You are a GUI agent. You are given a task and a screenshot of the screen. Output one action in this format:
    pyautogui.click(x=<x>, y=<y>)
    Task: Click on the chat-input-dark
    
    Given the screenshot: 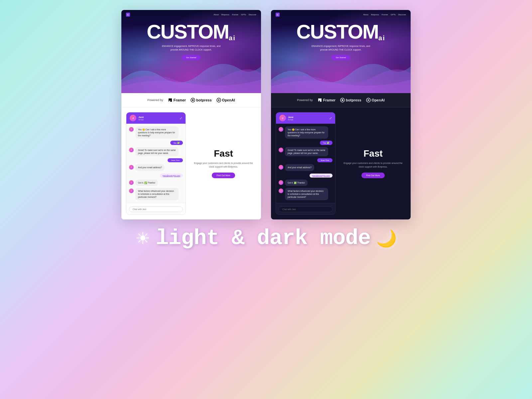 What is the action you would take?
    pyautogui.click(x=306, y=209)
    